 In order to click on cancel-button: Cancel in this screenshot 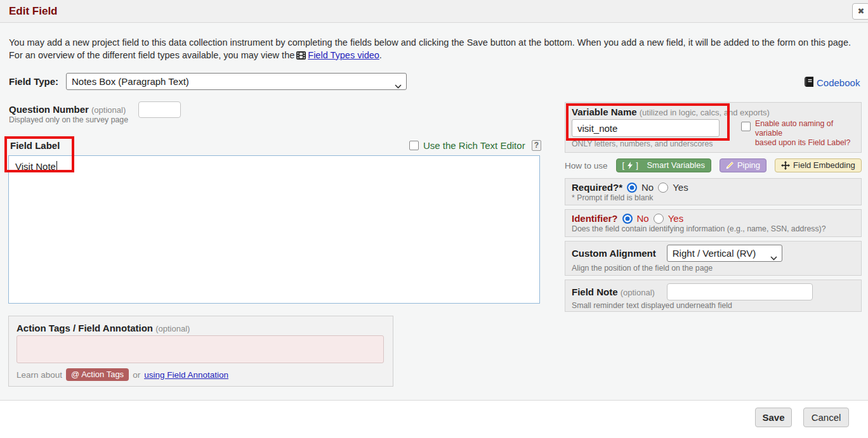, I will do `click(826, 417)`.